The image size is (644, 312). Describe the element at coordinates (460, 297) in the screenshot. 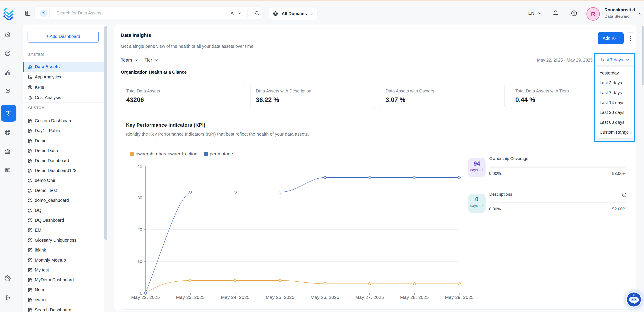

I see `svg-text: May 29, 2025` at that location.